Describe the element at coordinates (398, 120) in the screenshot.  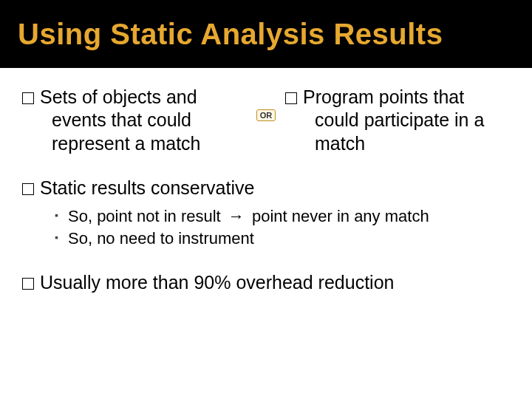
I see `right-column: Program points that could participate in…` at that location.